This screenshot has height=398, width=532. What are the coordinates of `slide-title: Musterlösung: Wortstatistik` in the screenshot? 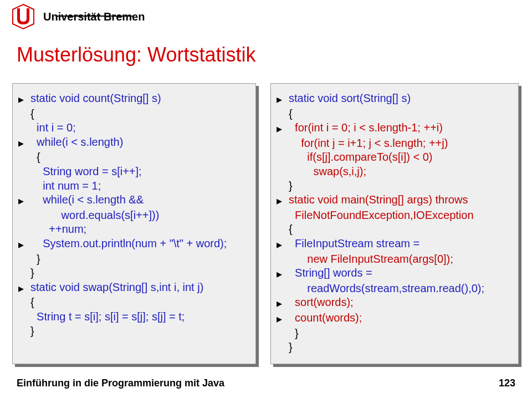 It's located at (136, 55).